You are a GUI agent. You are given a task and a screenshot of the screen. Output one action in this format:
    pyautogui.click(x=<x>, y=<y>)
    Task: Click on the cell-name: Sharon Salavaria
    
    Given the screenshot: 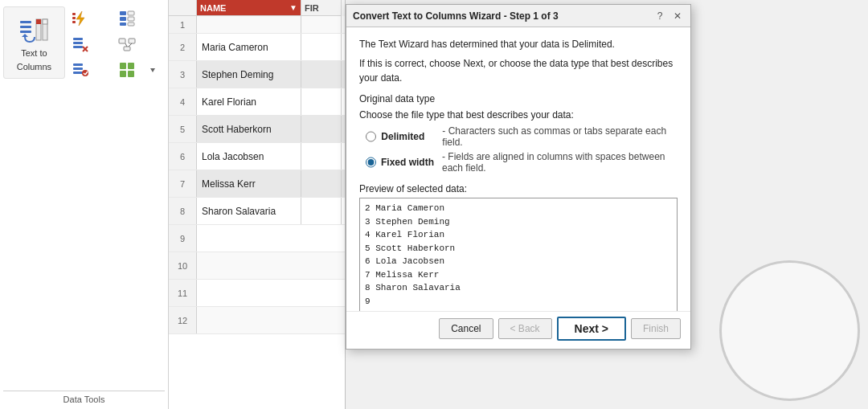 What is the action you would take?
    pyautogui.click(x=249, y=211)
    